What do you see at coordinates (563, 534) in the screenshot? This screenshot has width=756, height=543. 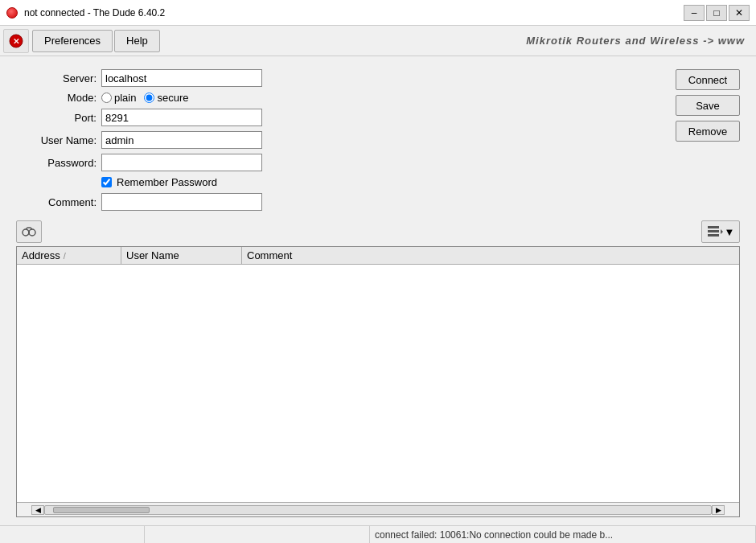 I see `status-segment-3: connect failed: 10061:No connection coul…` at bounding box center [563, 534].